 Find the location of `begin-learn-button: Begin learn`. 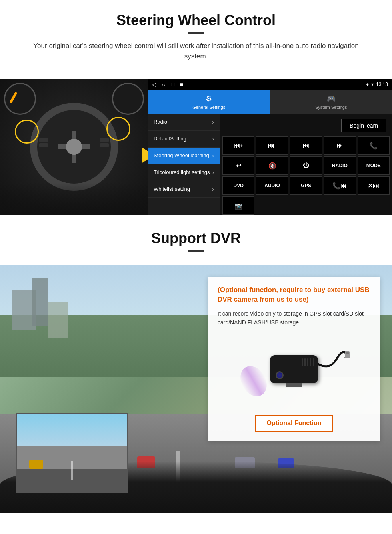

begin-learn-button: Begin learn is located at coordinates (364, 126).